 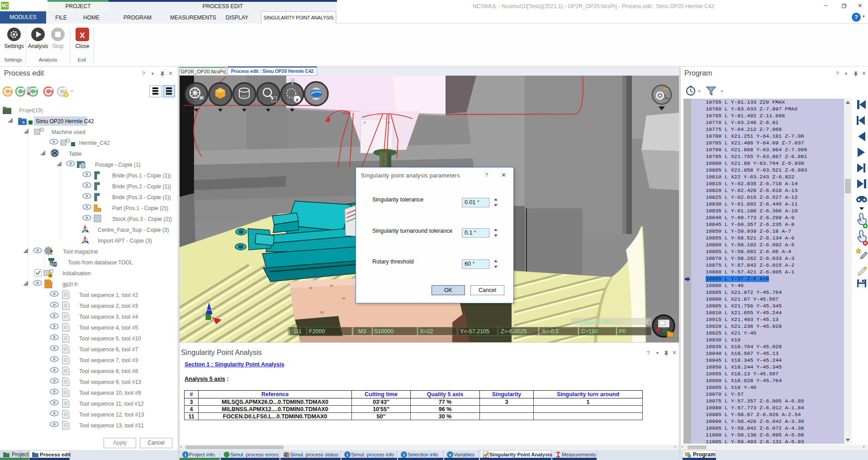 I want to click on svg-text: Initialisation, so click(x=77, y=273).